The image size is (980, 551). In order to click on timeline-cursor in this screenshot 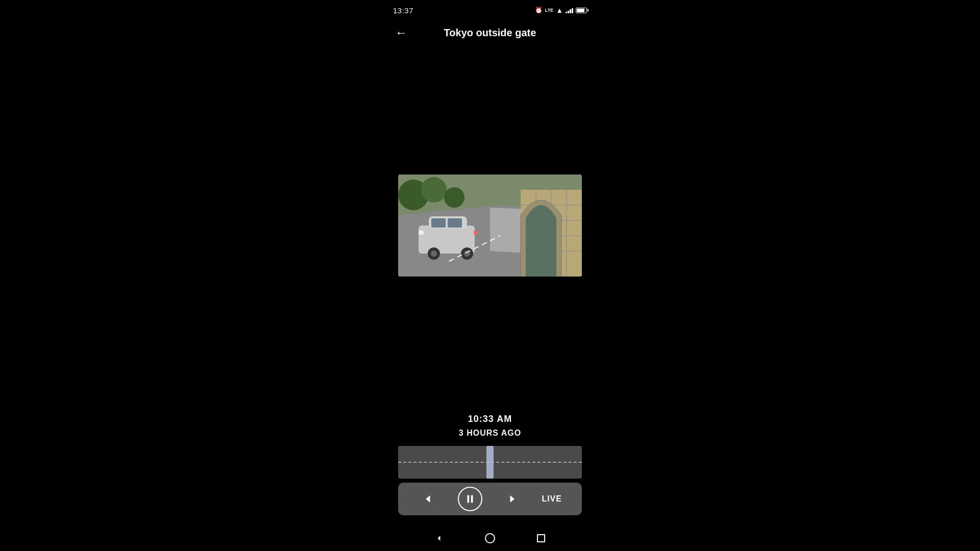, I will do `click(490, 462)`.